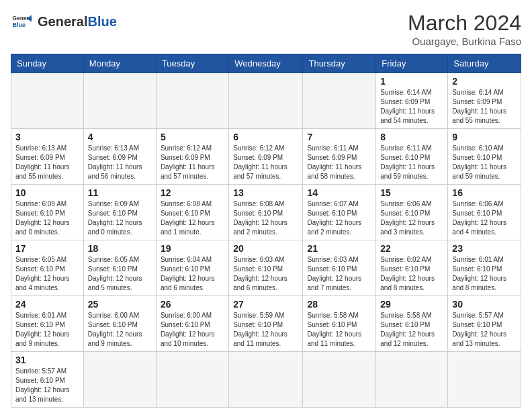 The width and height of the screenshot is (532, 411). I want to click on logo-icon: General Blue, so click(21, 21).